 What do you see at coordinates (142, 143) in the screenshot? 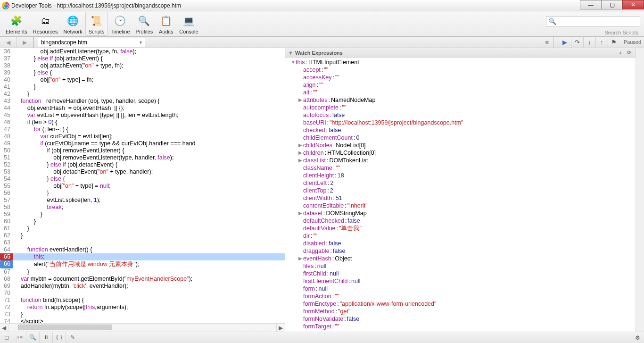
I see `code-line: 49 if (curEvtObj.name == type && curEvtO…` at bounding box center [142, 143].